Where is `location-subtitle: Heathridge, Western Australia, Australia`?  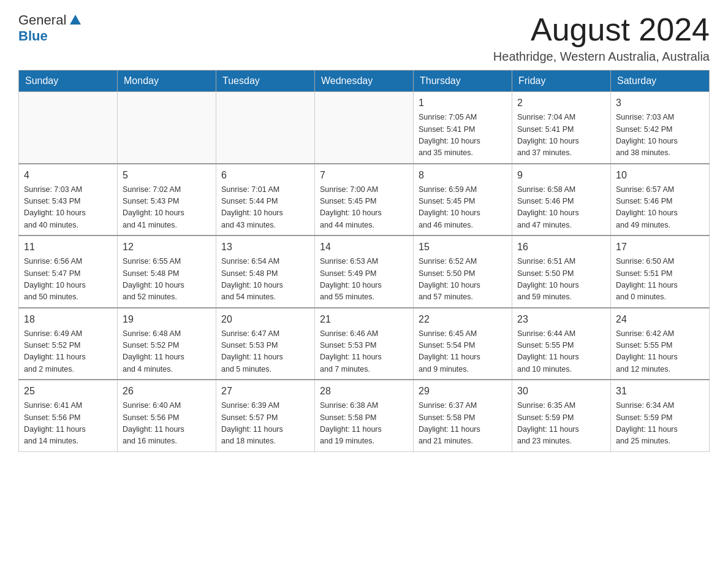
location-subtitle: Heathridge, Western Australia, Australia is located at coordinates (602, 56).